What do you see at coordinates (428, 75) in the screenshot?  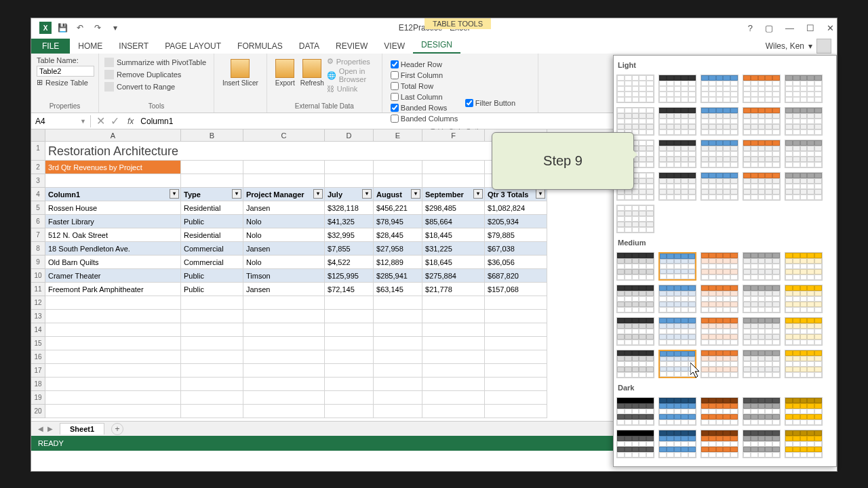 I see `first-column-check: First Column` at bounding box center [428, 75].